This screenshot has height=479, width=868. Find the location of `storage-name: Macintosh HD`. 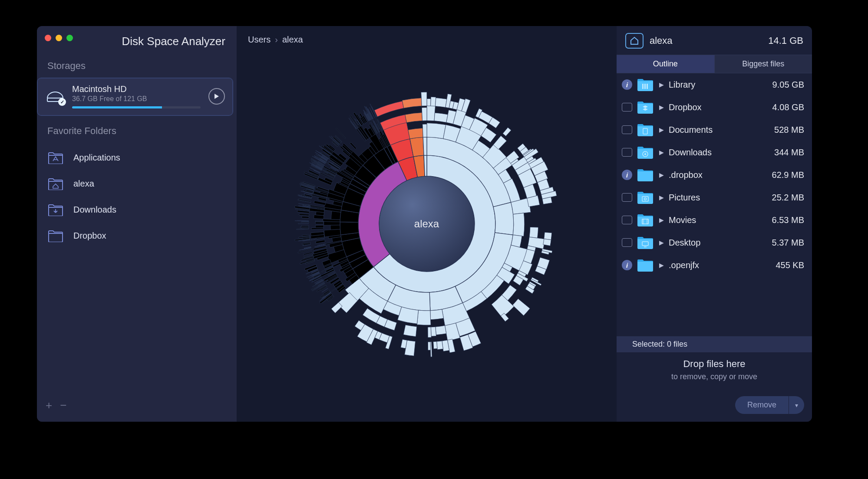

storage-name: Macintosh HD is located at coordinates (136, 89).